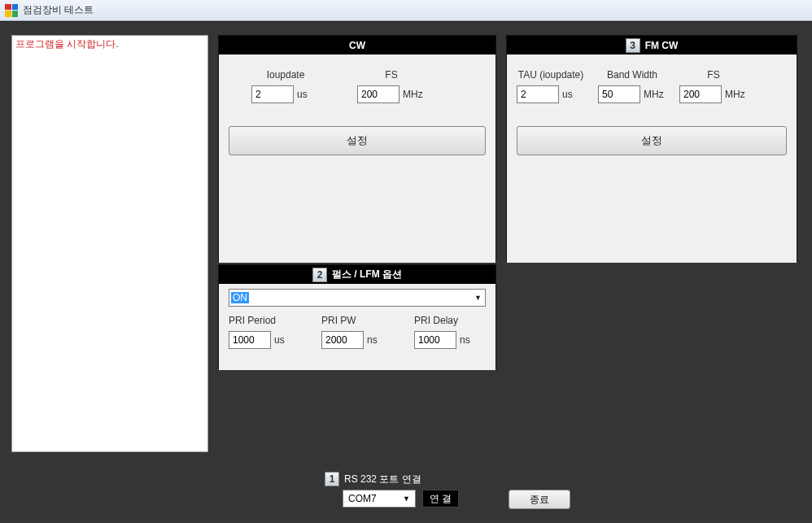 This screenshot has height=523, width=812. What do you see at coordinates (538, 94) in the screenshot?
I see `fmcw-tau-input` at bounding box center [538, 94].